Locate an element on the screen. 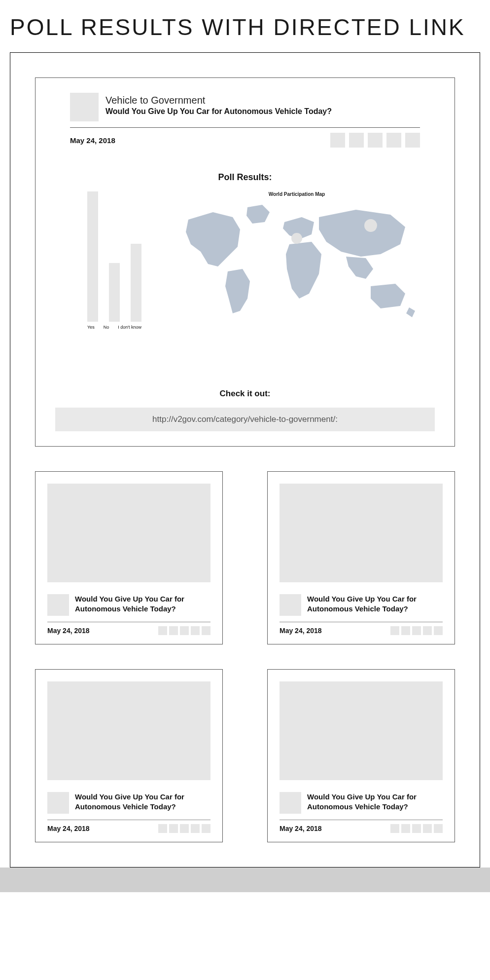 The height and width of the screenshot is (980, 490). footer-bar is located at coordinates (245, 880).